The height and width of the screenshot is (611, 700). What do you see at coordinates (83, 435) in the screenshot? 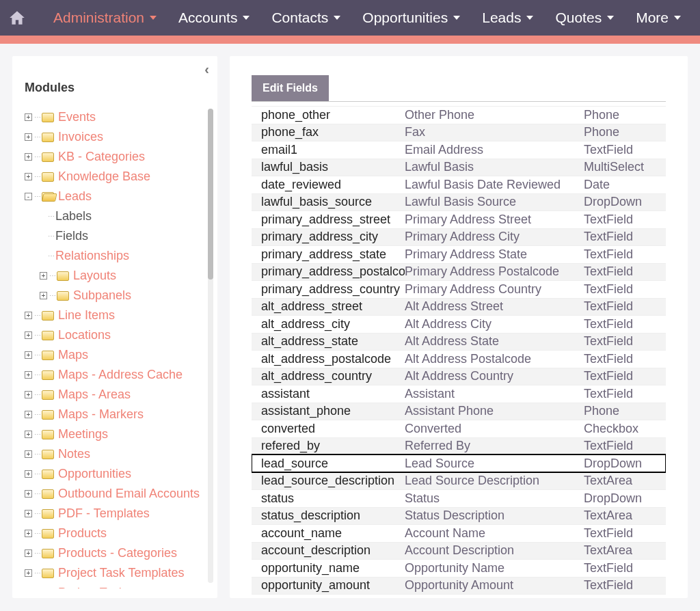
I see `tree-item-label: Meetings` at bounding box center [83, 435].